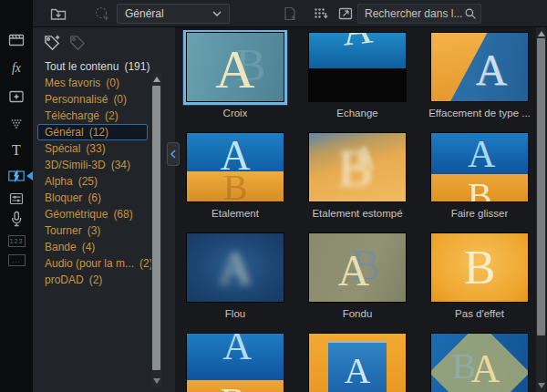 The height and width of the screenshot is (392, 547). Describe the element at coordinates (16, 219) in the screenshot. I see `voiceover-room-icon` at that location.